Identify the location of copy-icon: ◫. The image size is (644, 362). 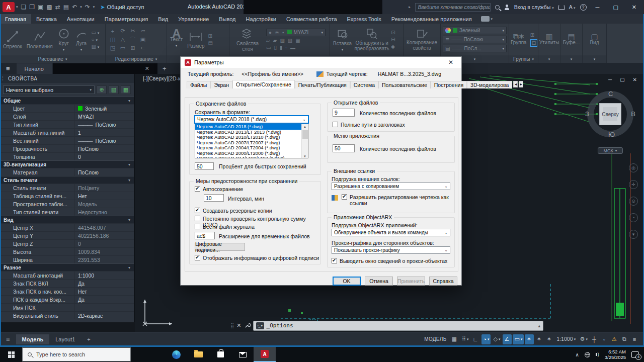
(113, 39).